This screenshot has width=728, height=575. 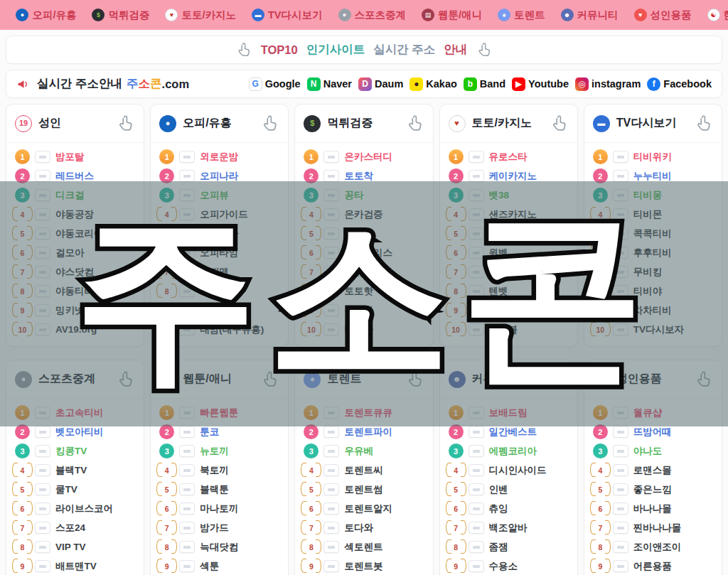 What do you see at coordinates (364, 272) in the screenshot?
I see `site-link: 7 먹튀레이더` at bounding box center [364, 272].